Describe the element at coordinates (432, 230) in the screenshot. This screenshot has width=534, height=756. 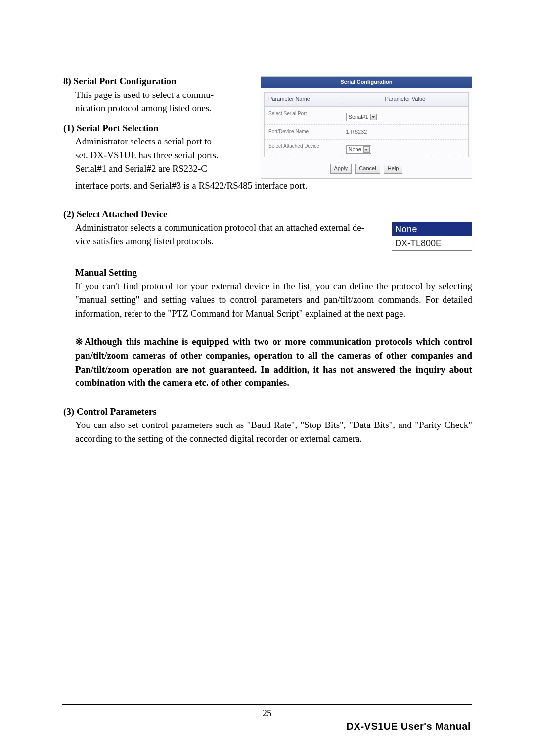
I see `device-dropdown-selected: None` at that location.